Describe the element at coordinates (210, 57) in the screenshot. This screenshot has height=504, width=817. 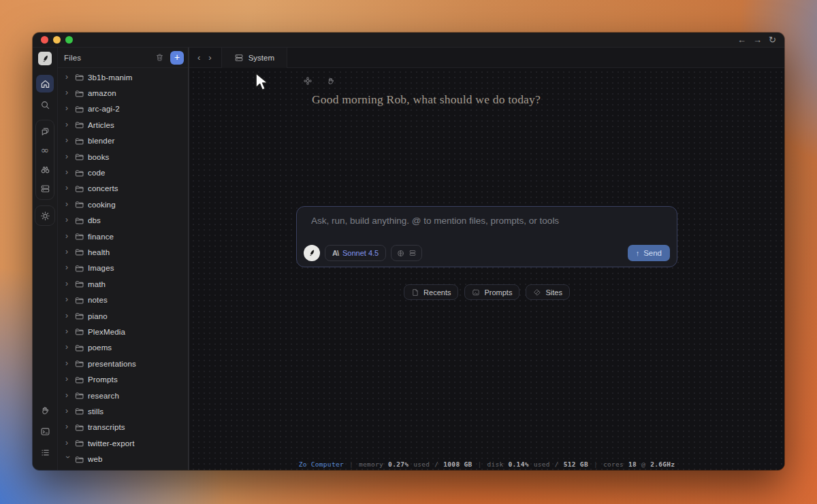
I see `tab-forward-icon: ›` at that location.